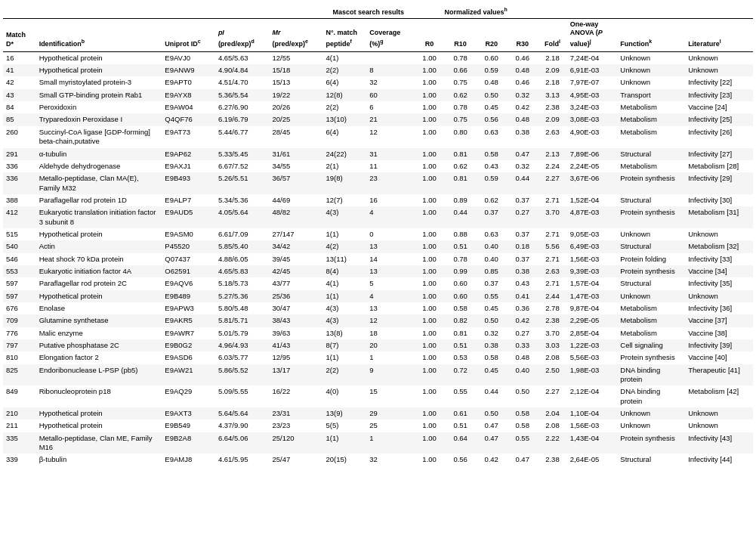 The height and width of the screenshot is (545, 756). I want to click on cell-match_id: 597, so click(20, 296).